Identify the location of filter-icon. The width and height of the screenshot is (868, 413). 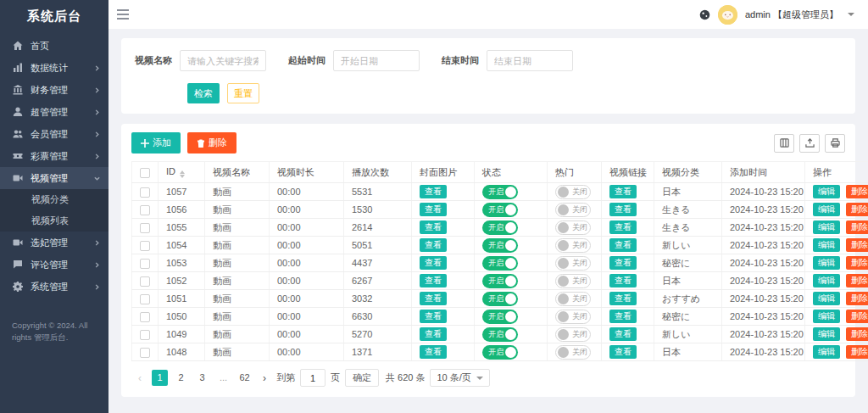
(784, 143).